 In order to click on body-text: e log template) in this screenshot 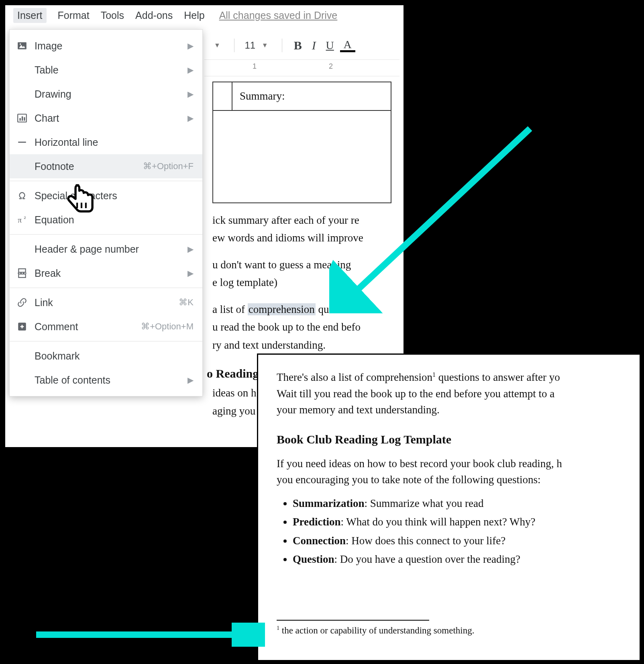, I will do `click(302, 283)`.